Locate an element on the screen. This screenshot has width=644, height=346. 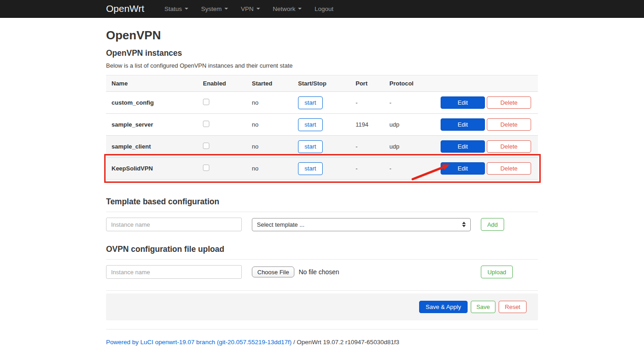
table-row-sample-server: sample_server no start 1194 udp Edit Del… is located at coordinates (322, 125).